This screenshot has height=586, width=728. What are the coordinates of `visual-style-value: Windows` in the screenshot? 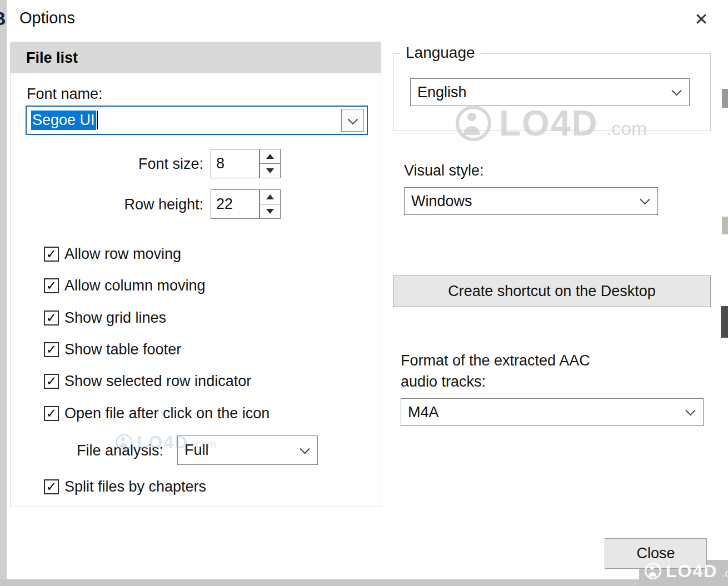 It's located at (442, 201).